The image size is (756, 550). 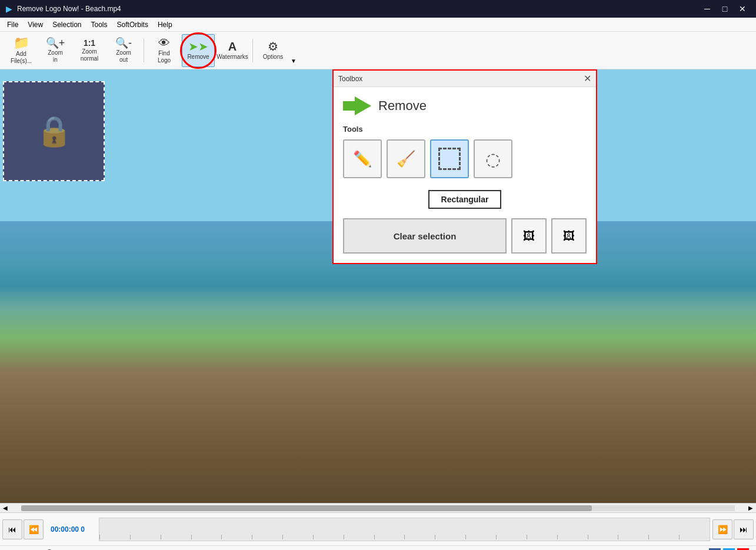 What do you see at coordinates (89, 51) in the screenshot?
I see `zoom-normal-button: 1:1 Zoomnormal` at bounding box center [89, 51].